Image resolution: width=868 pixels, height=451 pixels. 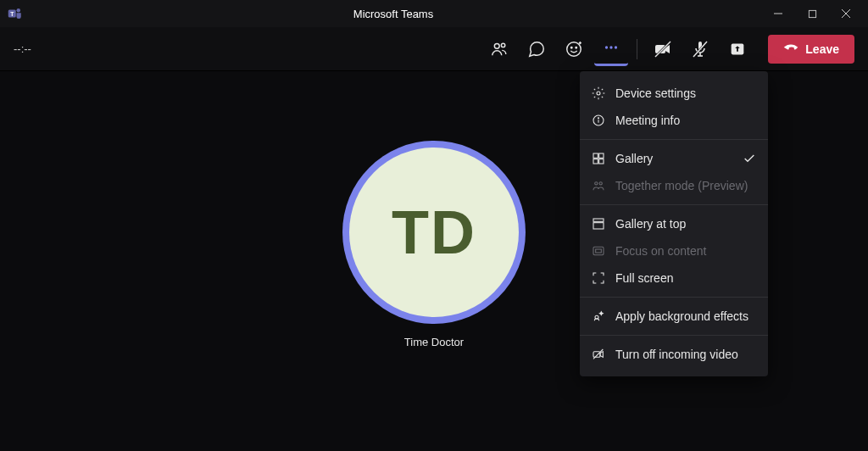 What do you see at coordinates (598, 186) in the screenshot?
I see `together-mode-icon` at bounding box center [598, 186].